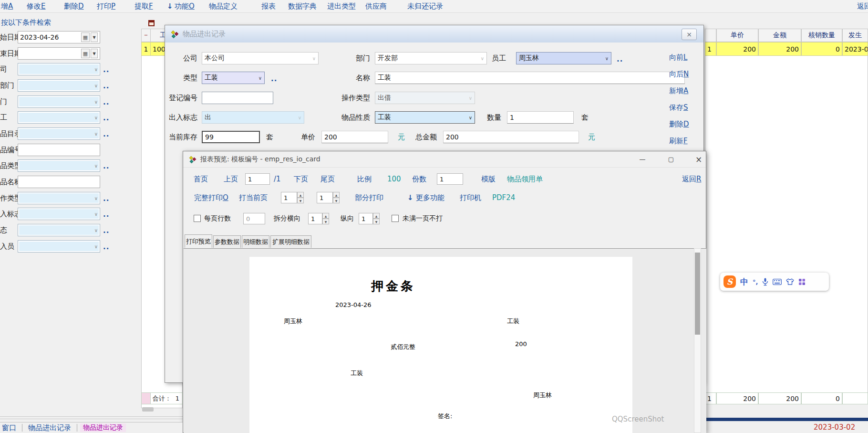  Describe the element at coordinates (152, 23) in the screenshot. I see `grid-toolbar-icon` at that location.